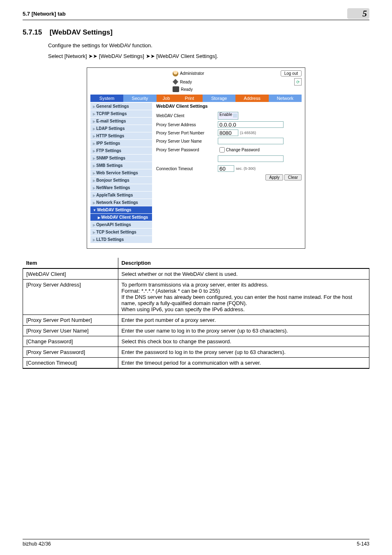 Image resolution: width=392 pixels, height=555 pixels. What do you see at coordinates (248, 133) in the screenshot?
I see `hint-proxy-port: (1-65535)` at bounding box center [248, 133].